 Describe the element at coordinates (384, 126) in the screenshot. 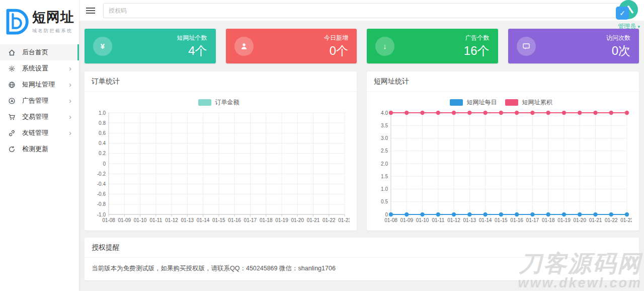

I see `svg-text: 3.5` at that location.